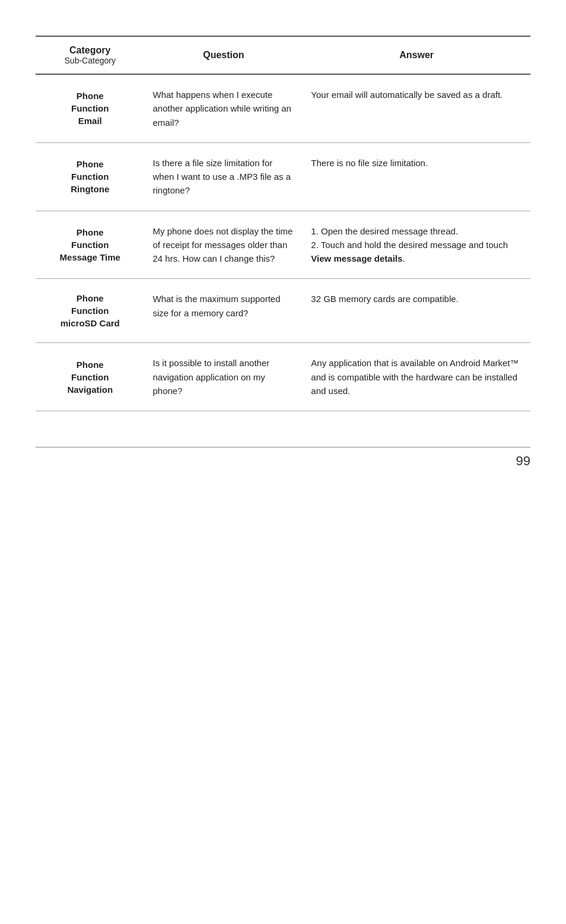 Image resolution: width=566 pixels, height=924 pixels. Describe the element at coordinates (223, 108) in the screenshot. I see `question-cell: What happens when I execute another appl…` at that location.